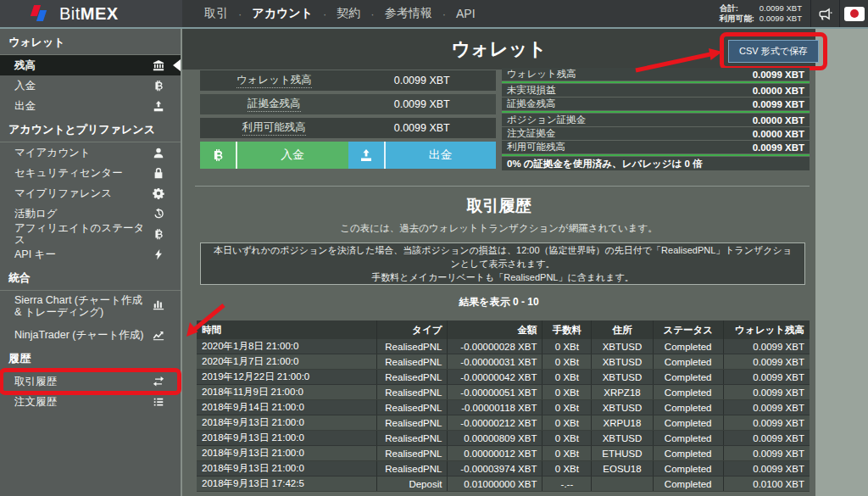  I want to click on nav-item-trade: 取引, so click(216, 14).